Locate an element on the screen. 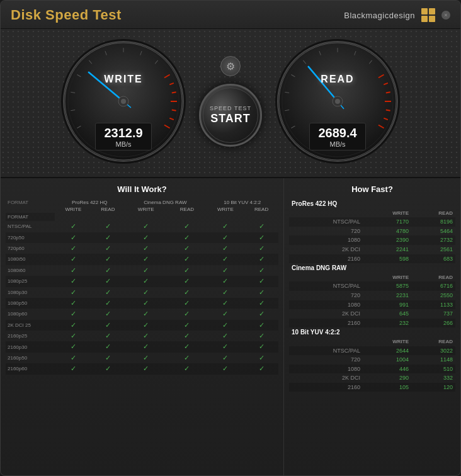 This screenshot has width=461, height=476. title-bar: Disk Speed Test Blackmagicdesign × is located at coordinates (230, 15).